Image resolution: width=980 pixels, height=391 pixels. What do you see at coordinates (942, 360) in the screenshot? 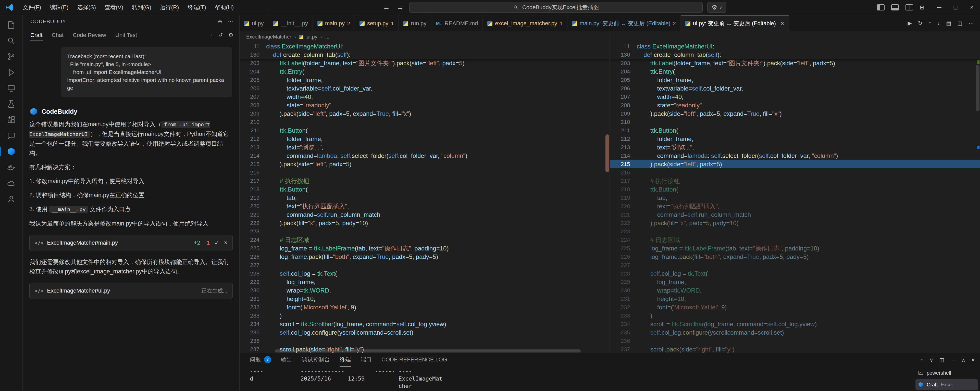
I see `split-terminal-icon: ◫` at bounding box center [942, 360].